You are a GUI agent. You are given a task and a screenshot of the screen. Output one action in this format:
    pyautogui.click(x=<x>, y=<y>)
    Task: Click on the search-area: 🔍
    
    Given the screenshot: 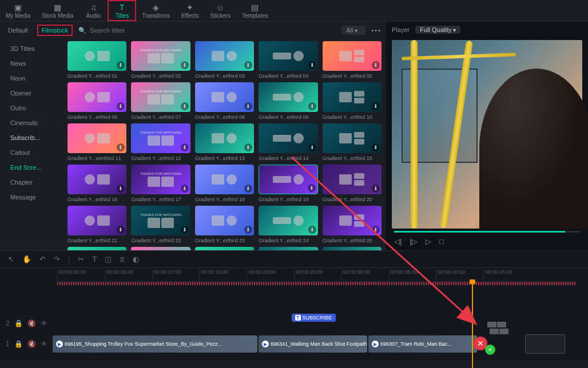 What is the action you would take?
    pyautogui.click(x=207, y=31)
    